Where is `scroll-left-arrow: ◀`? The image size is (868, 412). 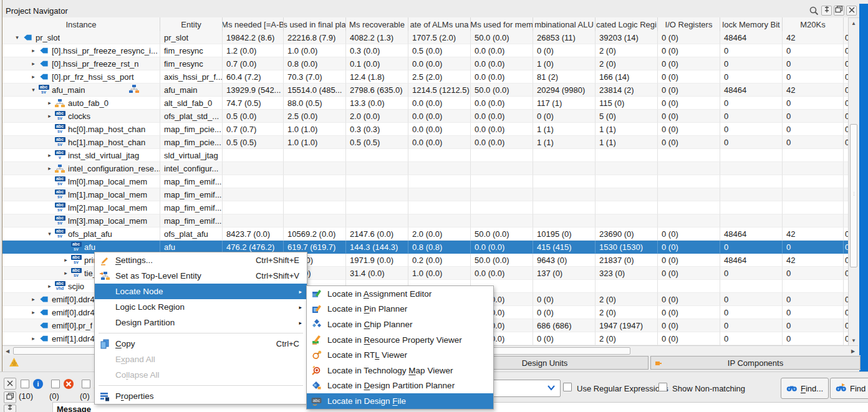 scroll-left-arrow: ◀ is located at coordinates (7, 351).